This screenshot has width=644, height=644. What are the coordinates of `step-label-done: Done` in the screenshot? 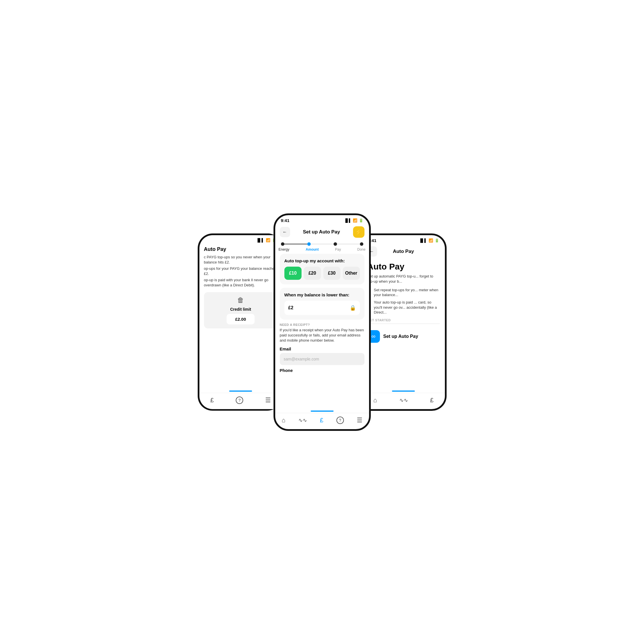 It's located at (361, 249).